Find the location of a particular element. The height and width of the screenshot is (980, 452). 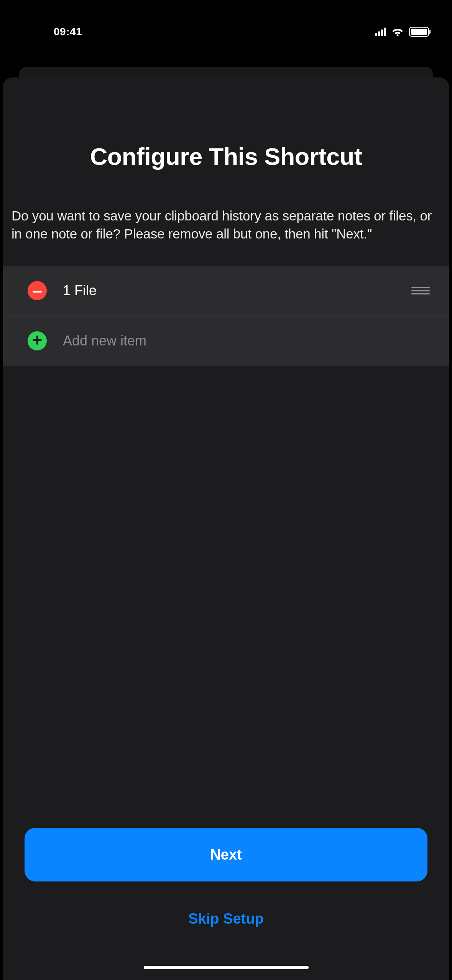

add-item-row: Add new item is located at coordinates (226, 341).